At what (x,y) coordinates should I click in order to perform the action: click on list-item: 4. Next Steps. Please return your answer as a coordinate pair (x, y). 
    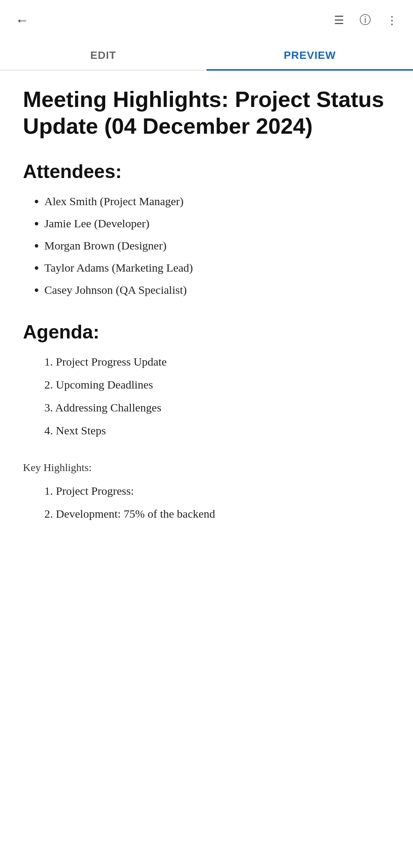
    Looking at the image, I should click on (217, 431).